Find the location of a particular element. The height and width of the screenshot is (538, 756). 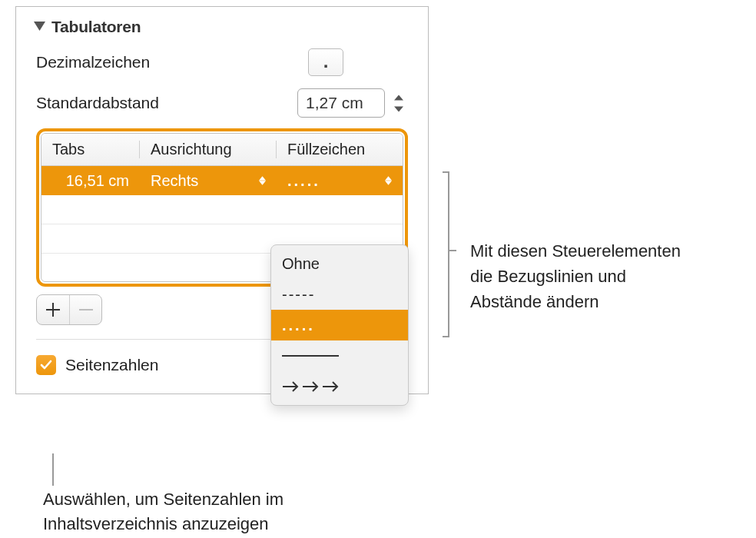

section-header: Tabulatoren is located at coordinates (222, 25).